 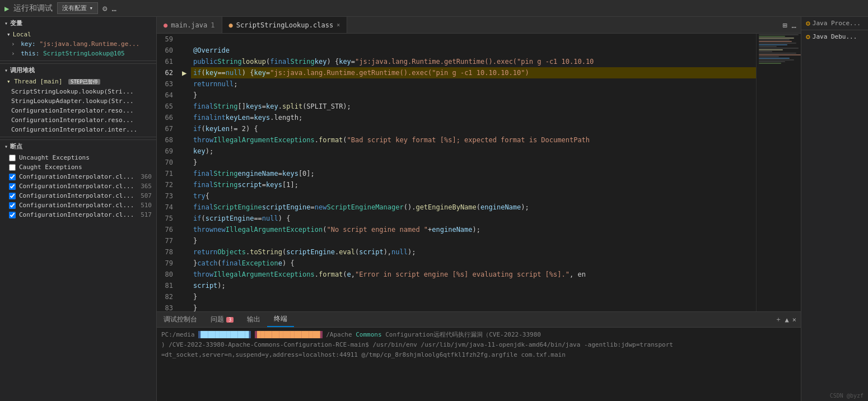 What do you see at coordinates (808, 24) in the screenshot?
I see `java-icon-0: ⚙` at bounding box center [808, 24].